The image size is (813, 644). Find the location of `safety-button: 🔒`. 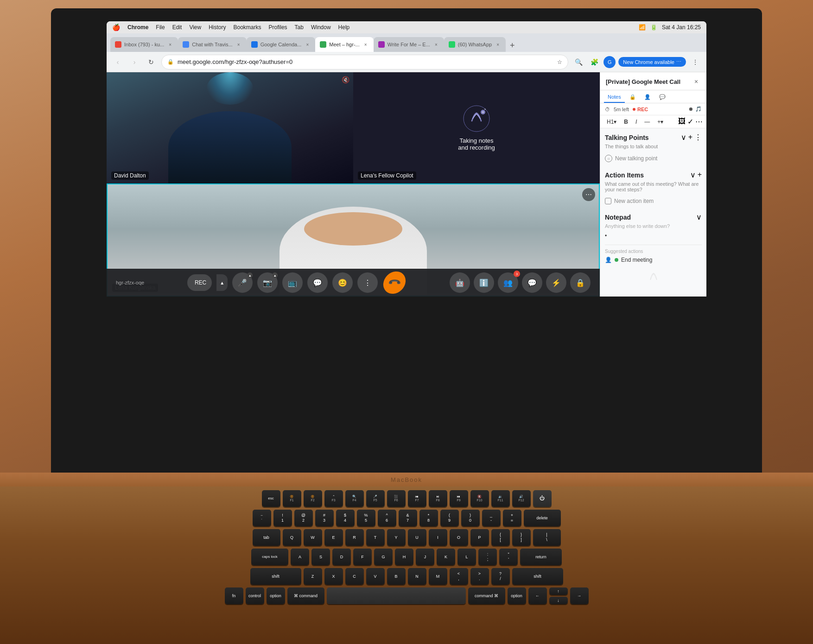

safety-button: 🔒 is located at coordinates (580, 283).